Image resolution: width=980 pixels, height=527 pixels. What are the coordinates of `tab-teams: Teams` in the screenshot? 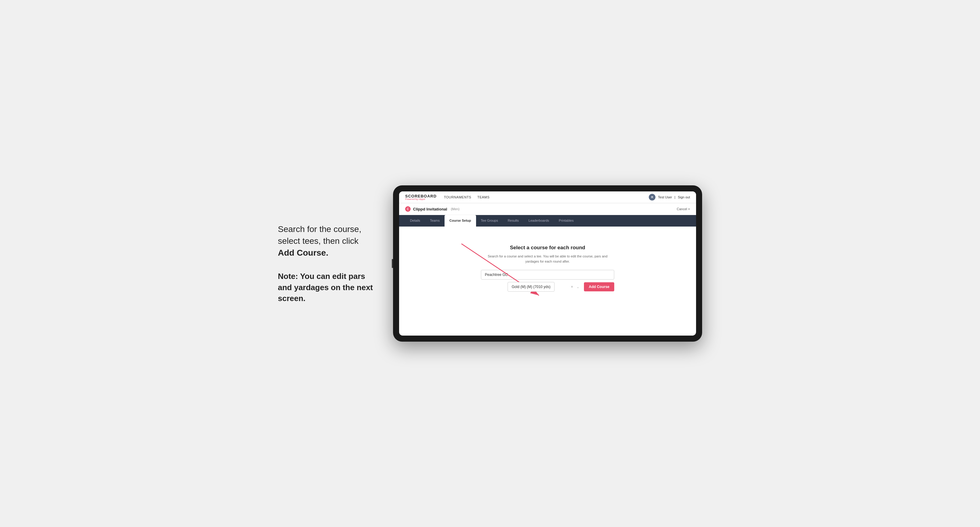 It's located at (435, 221).